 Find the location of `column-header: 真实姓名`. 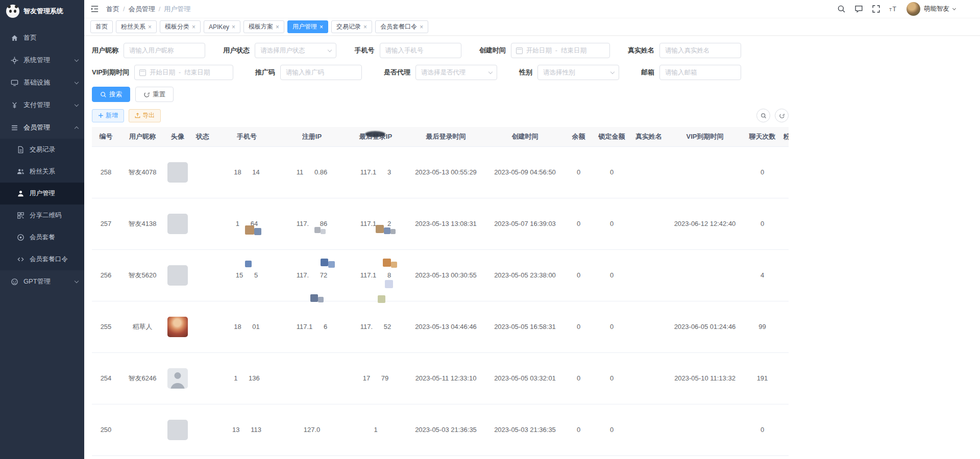

column-header: 真实姓名 is located at coordinates (649, 137).